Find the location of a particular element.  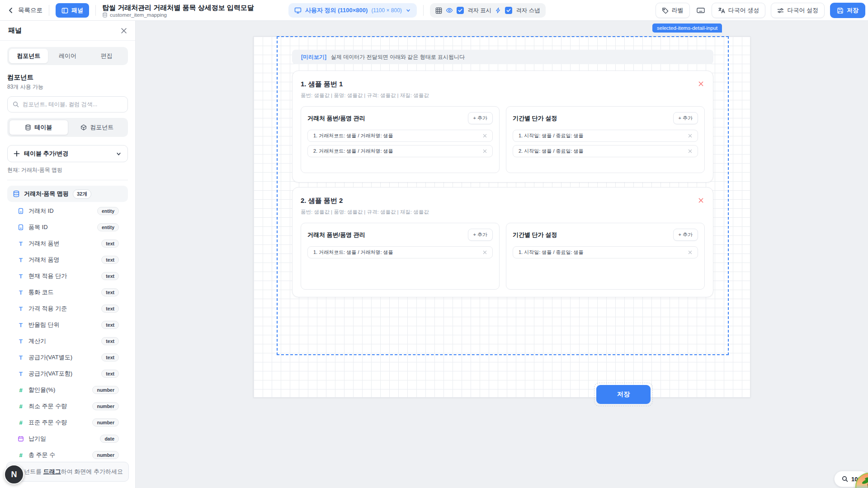

preview-item-card: 2. 샘플 품번 2 품번: 샘플값 | 품명: 샘플값 | 규격: 샘플값 |… is located at coordinates (503, 242).